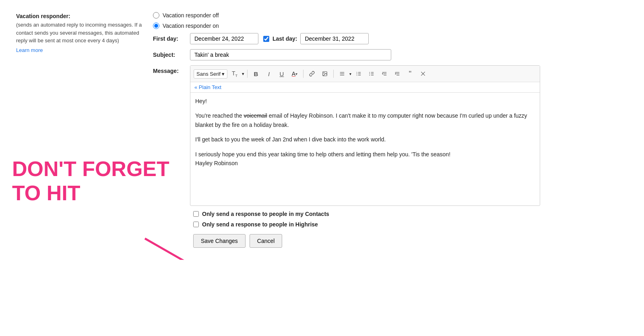 The width and height of the screenshot is (644, 336). What do you see at coordinates (359, 74) in the screenshot?
I see `ordered-list-button: 1.2.3.` at bounding box center [359, 74].